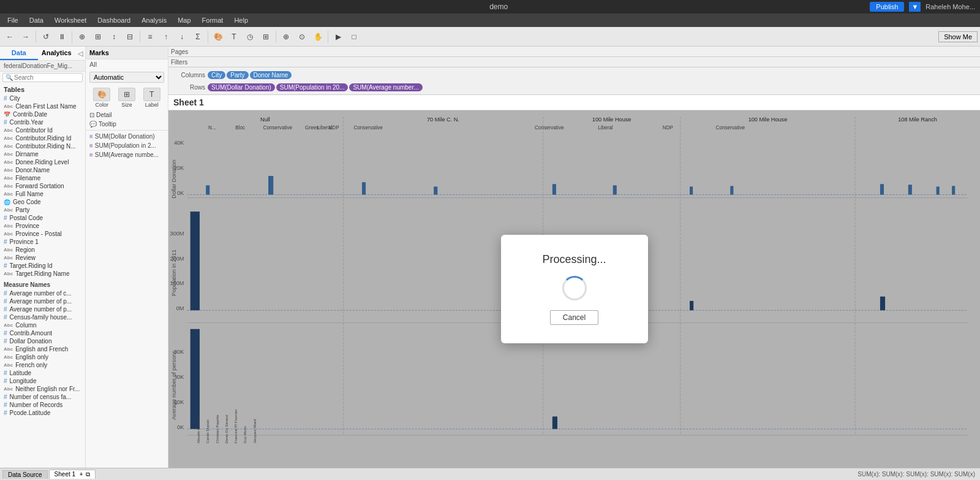 This screenshot has width=980, height=480. Describe the element at coordinates (312, 87) in the screenshot. I see `rows-pill-pop: SUM(Population in 20...` at that location.